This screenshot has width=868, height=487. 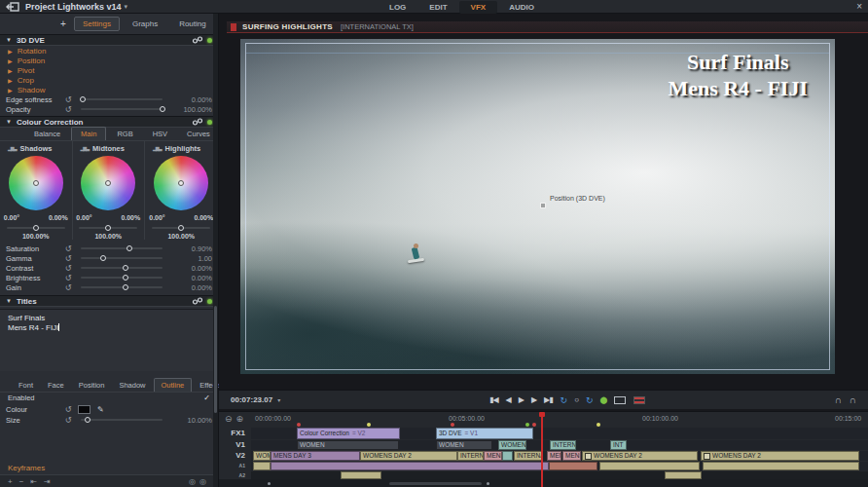 What do you see at coordinates (193, 23) in the screenshot?
I see `tab-routing: Routing` at bounding box center [193, 23].